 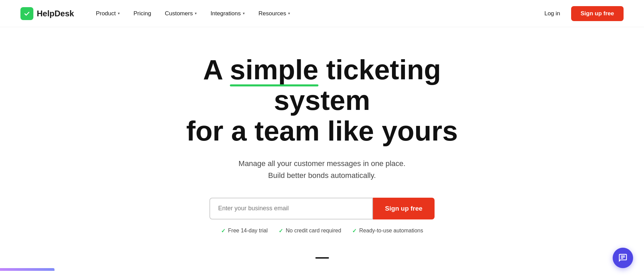 What do you see at coordinates (291, 209) in the screenshot?
I see `email-input` at bounding box center [291, 209].